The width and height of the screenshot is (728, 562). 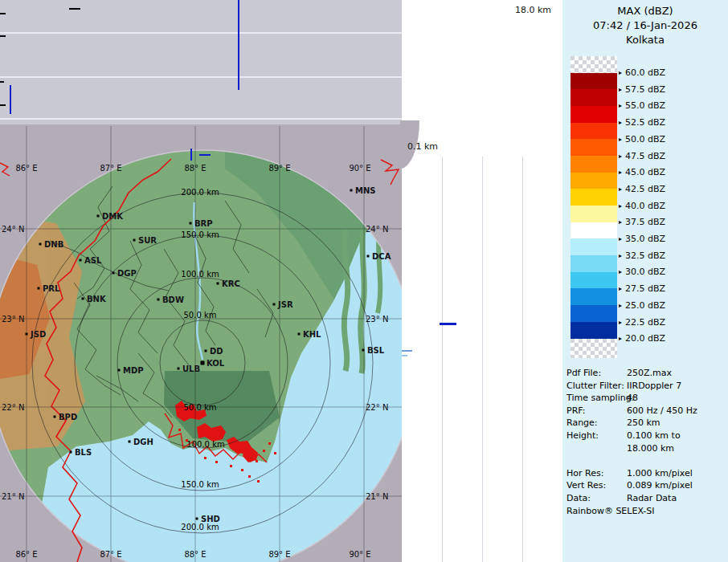 I want to click on scale-label: ▸20.0 dBZ, so click(x=642, y=339).